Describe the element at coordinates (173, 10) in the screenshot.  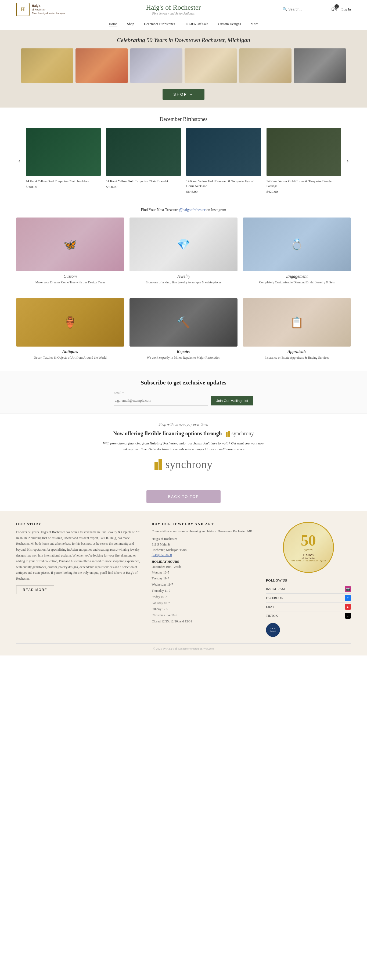
I see `header-center: Haig's of Rochester Fine Jewelry and Asi…` at that location.